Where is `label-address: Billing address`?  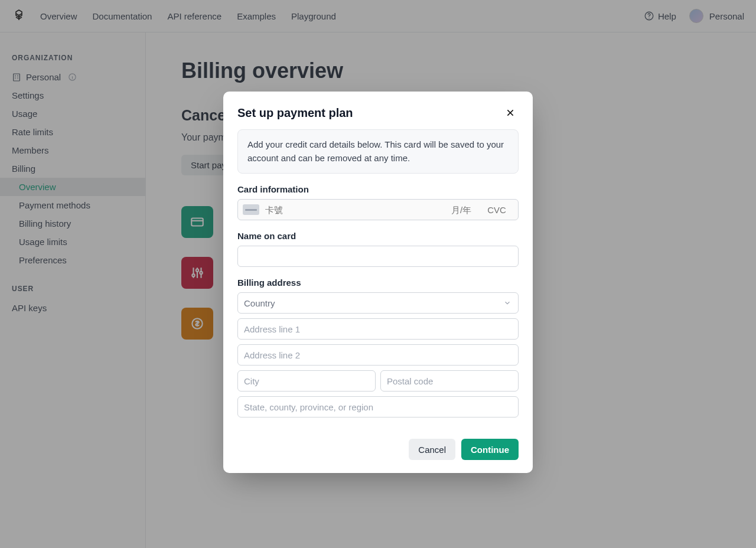 label-address: Billing address is located at coordinates (378, 282).